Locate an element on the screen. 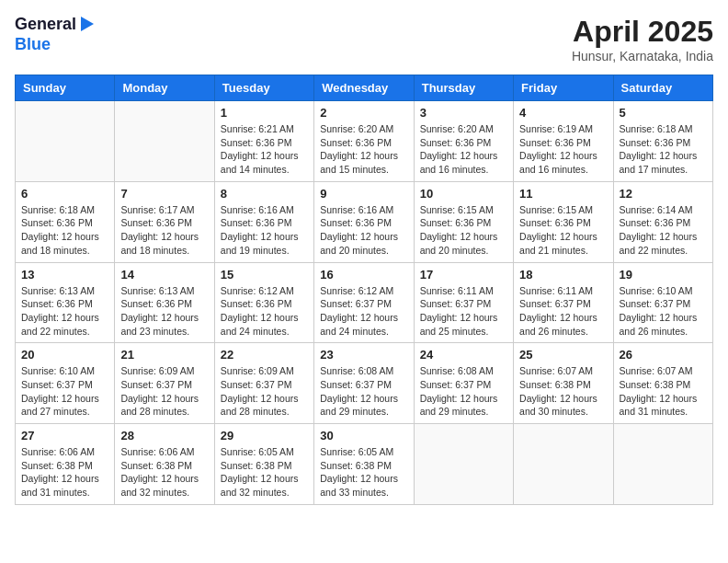 The image size is (728, 563). calendar-cell: 3Sunrise: 6:20 AMSunset: 6:36 PMDaylight… is located at coordinates (463, 142).